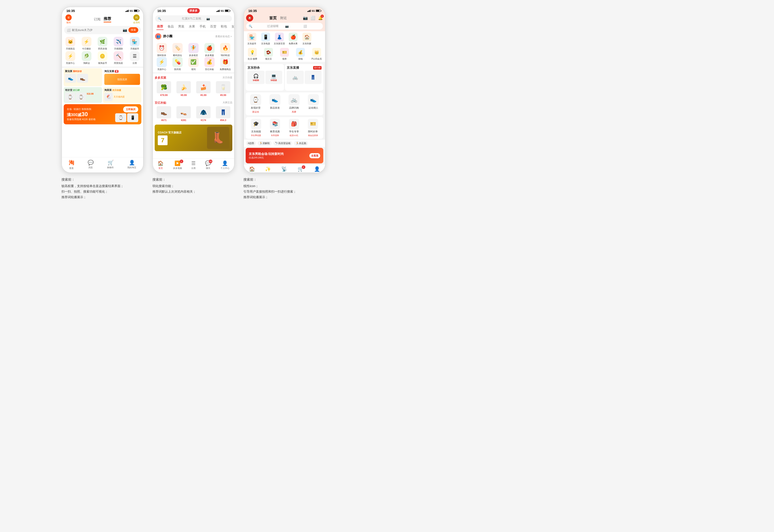  What do you see at coordinates (97, 30) in the screenshot?
I see `taobao-search-input` at bounding box center [97, 30].